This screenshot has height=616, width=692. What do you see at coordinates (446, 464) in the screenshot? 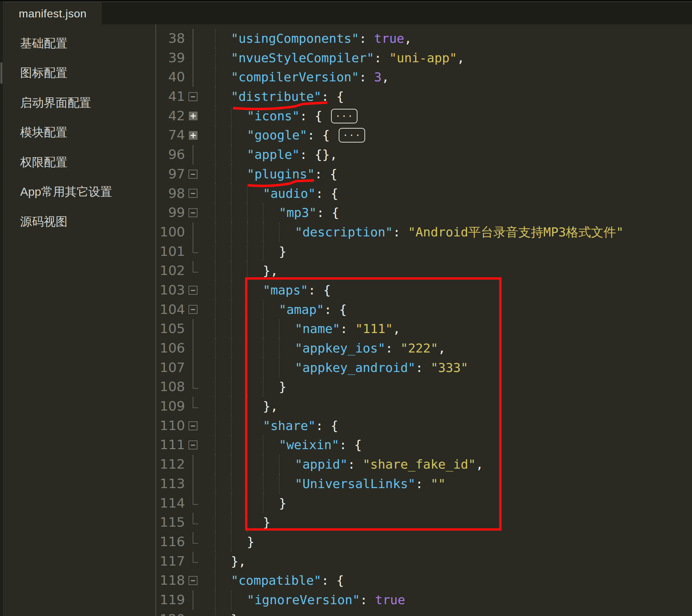
I see `code-text: "appid": "share_fake_id",` at bounding box center [446, 464].